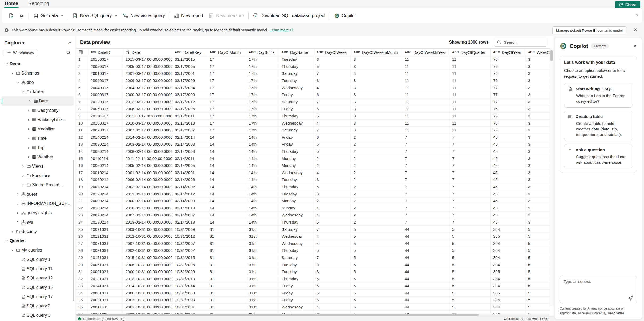 This screenshot has width=644, height=321. What do you see at coordinates (313, 130) in the screenshot?
I see `table-row: 11200703172007-03-17 00:00:00.00000003/1…` at bounding box center [313, 130].